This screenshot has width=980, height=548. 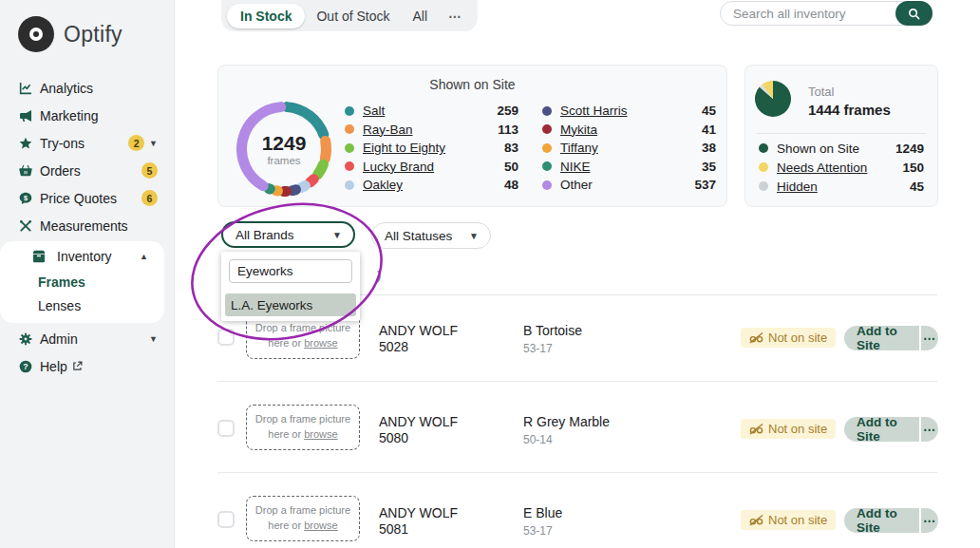 What do you see at coordinates (553, 331) in the screenshot?
I see `frame-color-name: B Tortoise` at bounding box center [553, 331].